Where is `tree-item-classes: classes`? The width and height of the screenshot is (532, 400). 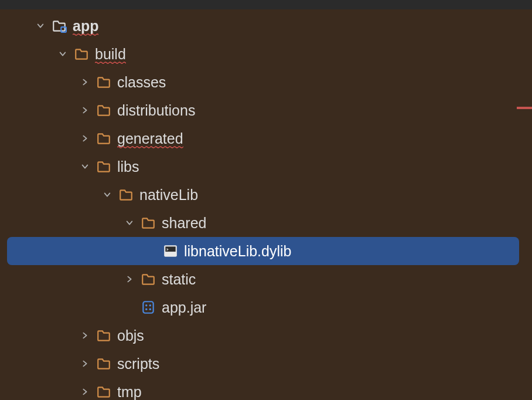
tree-item-classes: classes is located at coordinates (266, 82).